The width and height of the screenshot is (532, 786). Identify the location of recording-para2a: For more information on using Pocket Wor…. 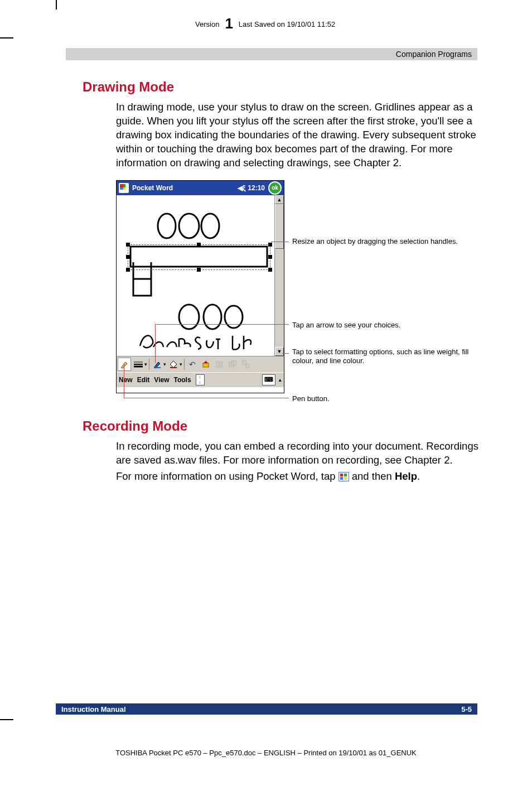
(228, 476).